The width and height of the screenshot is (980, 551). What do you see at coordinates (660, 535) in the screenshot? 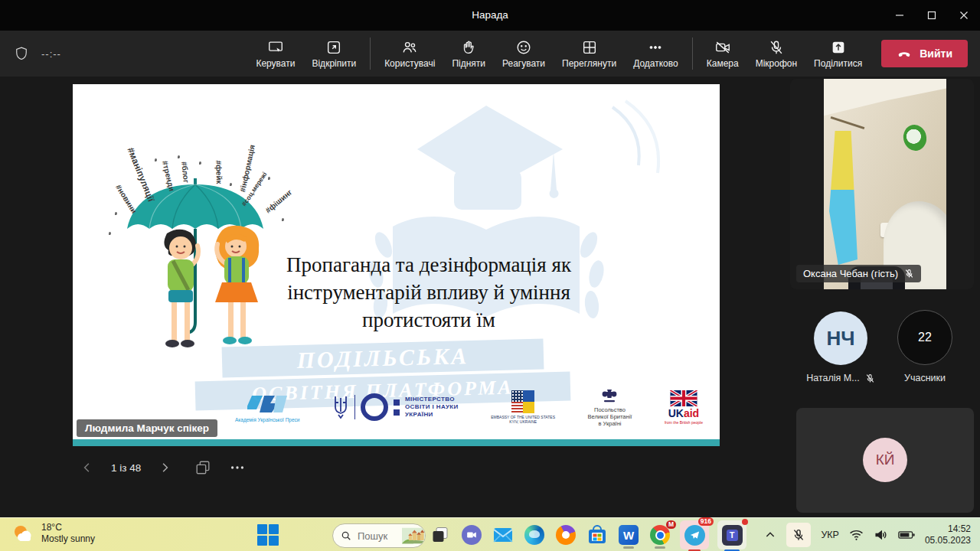
I see `chrome-icon: M` at bounding box center [660, 535].